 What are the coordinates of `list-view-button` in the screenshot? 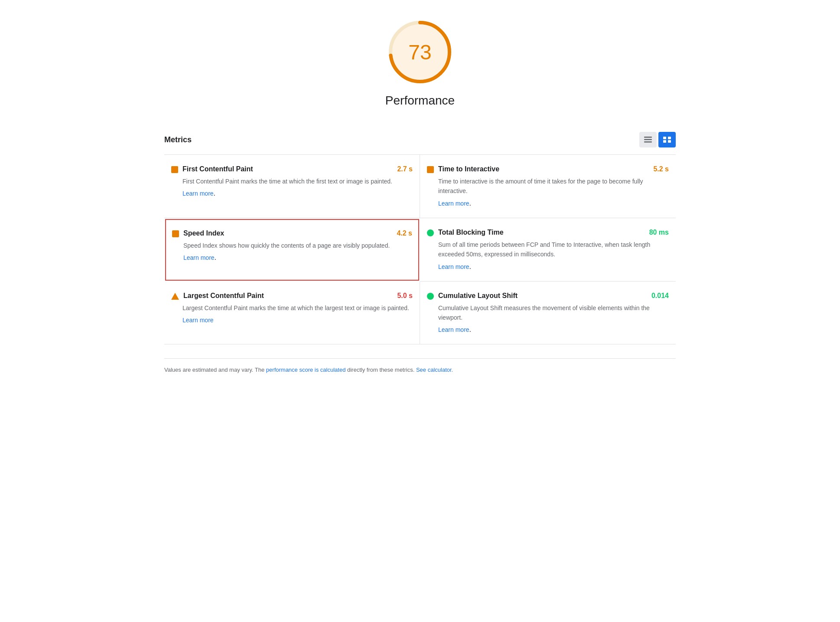 It's located at (648, 140).